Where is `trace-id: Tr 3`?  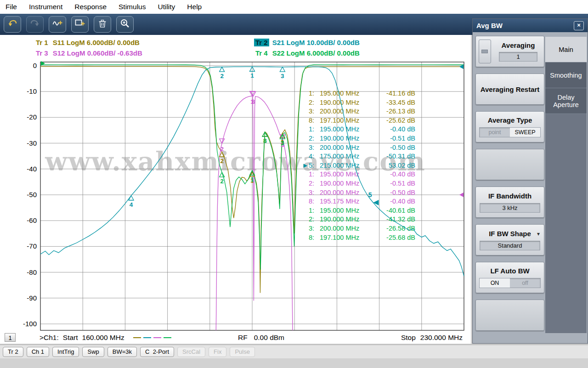 trace-id: Tr 3 is located at coordinates (42, 53).